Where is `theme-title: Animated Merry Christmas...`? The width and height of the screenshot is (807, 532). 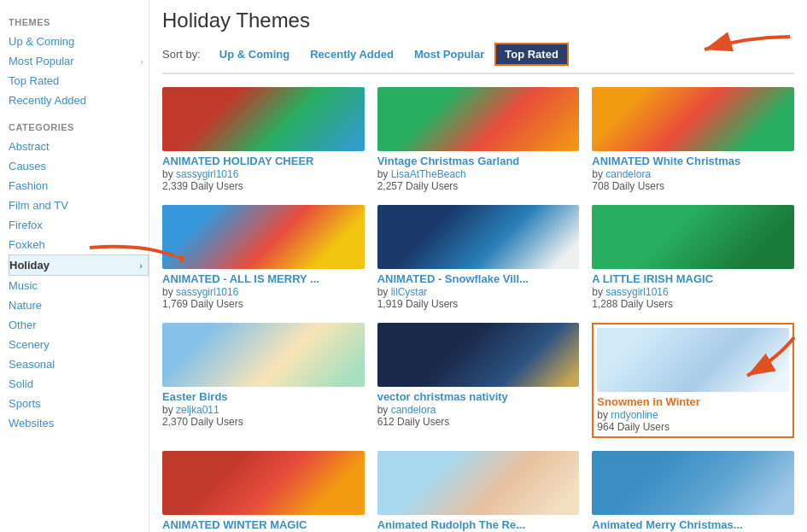
theme-title: Animated Merry Christmas... is located at coordinates (693, 524).